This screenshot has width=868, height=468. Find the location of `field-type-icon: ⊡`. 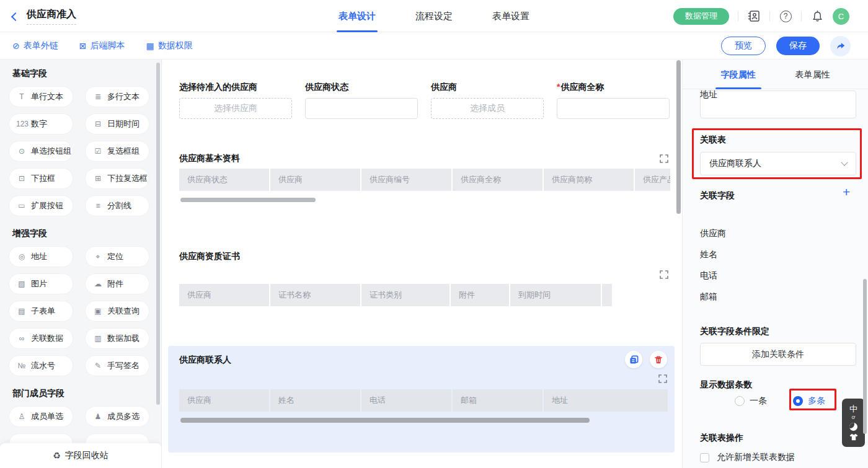

field-type-icon: ⊡ is located at coordinates (22, 179).